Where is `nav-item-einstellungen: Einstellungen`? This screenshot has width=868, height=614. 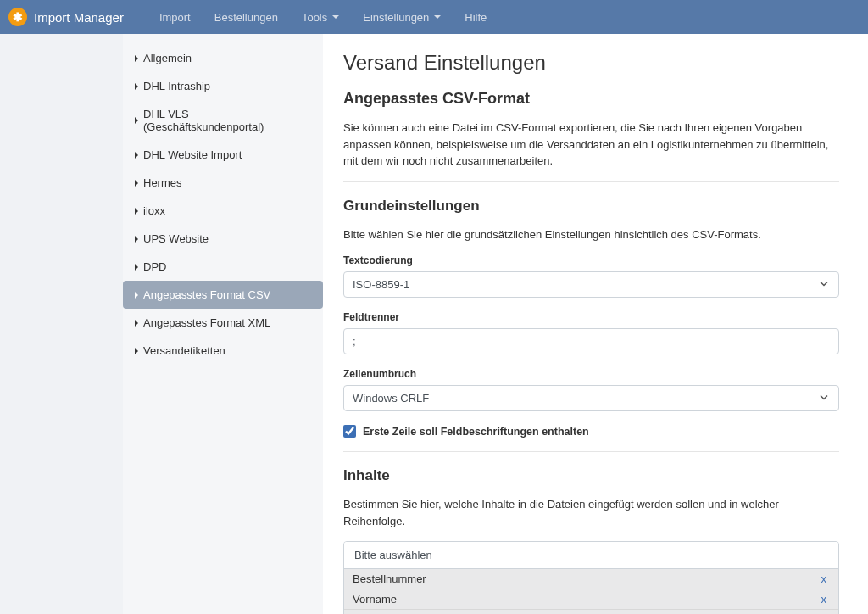 nav-item-einstellungen: Einstellungen is located at coordinates (402, 17).